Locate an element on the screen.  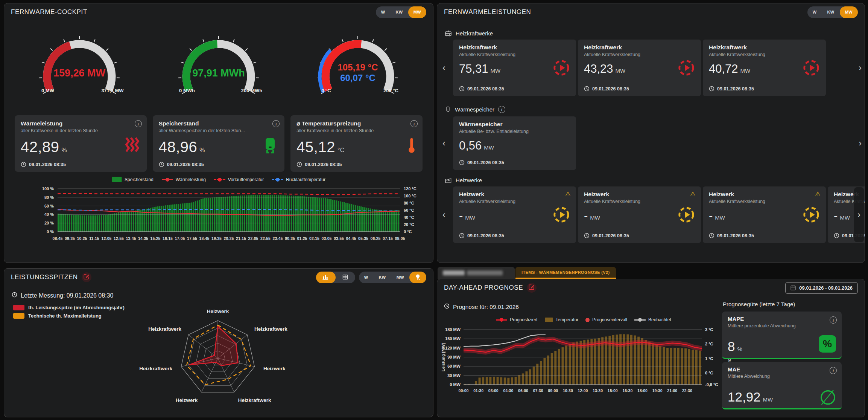
mae-value: 12,92MW is located at coordinates (750, 397).